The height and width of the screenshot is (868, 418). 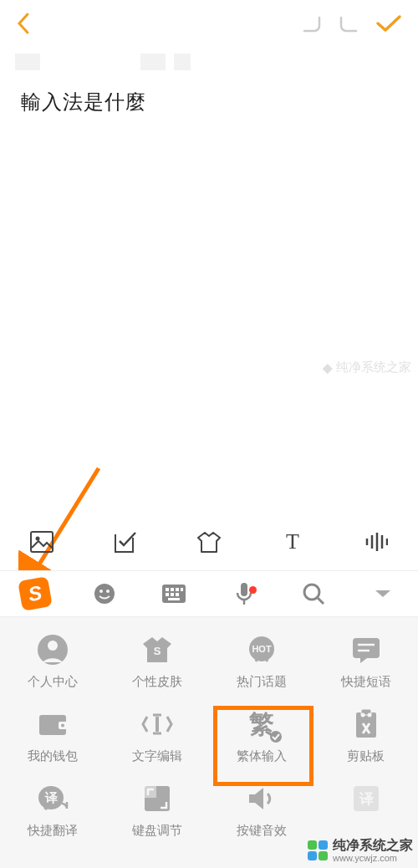 I want to click on notification-dot-icon, so click(x=252, y=590).